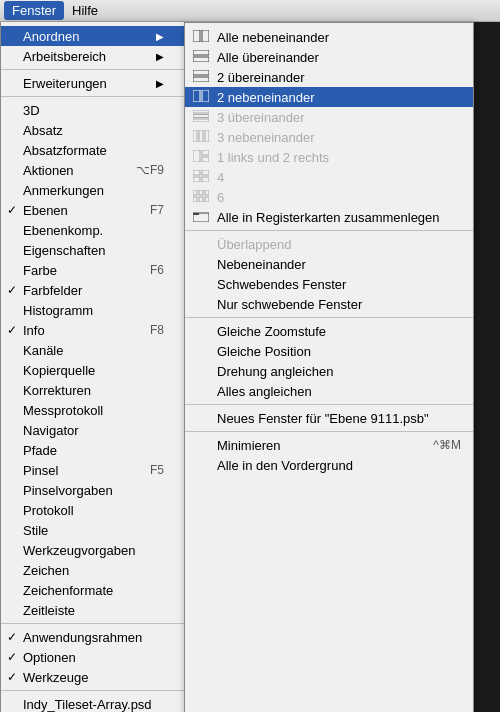 This screenshot has height=712, width=500. What do you see at coordinates (329, 264) in the screenshot?
I see `submenu-nebeneinander: Nebeneinander` at bounding box center [329, 264].